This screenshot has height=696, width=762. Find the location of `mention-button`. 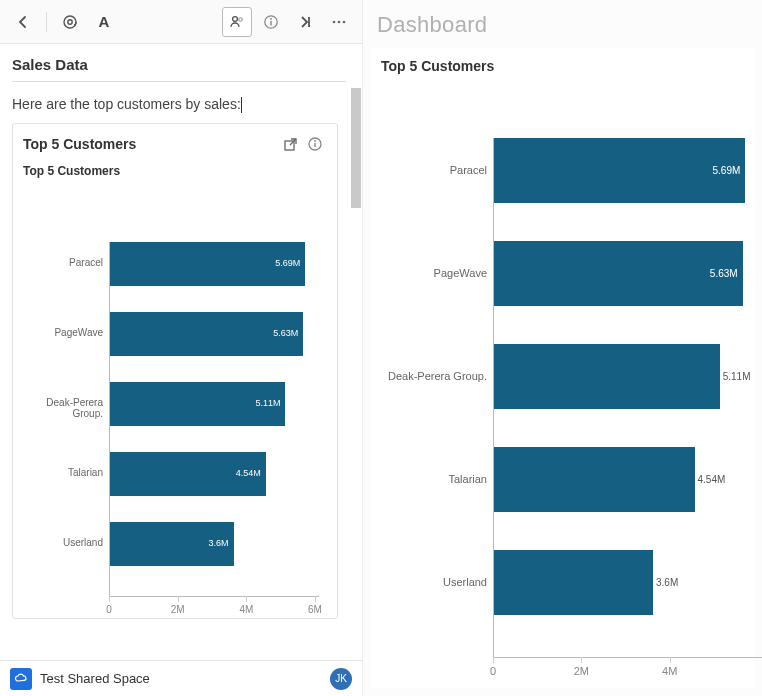

mention-button is located at coordinates (70, 22).